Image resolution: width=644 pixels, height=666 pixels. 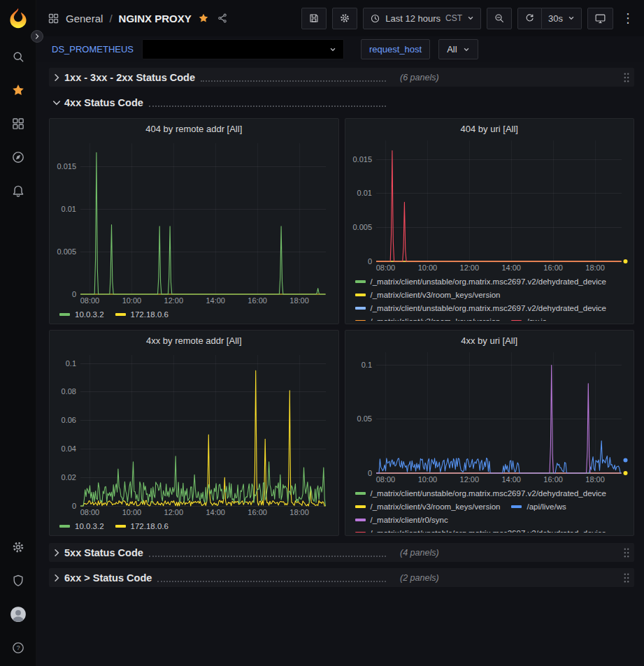 What do you see at coordinates (71, 363) in the screenshot?
I see `svg-text: 0.1` at bounding box center [71, 363].